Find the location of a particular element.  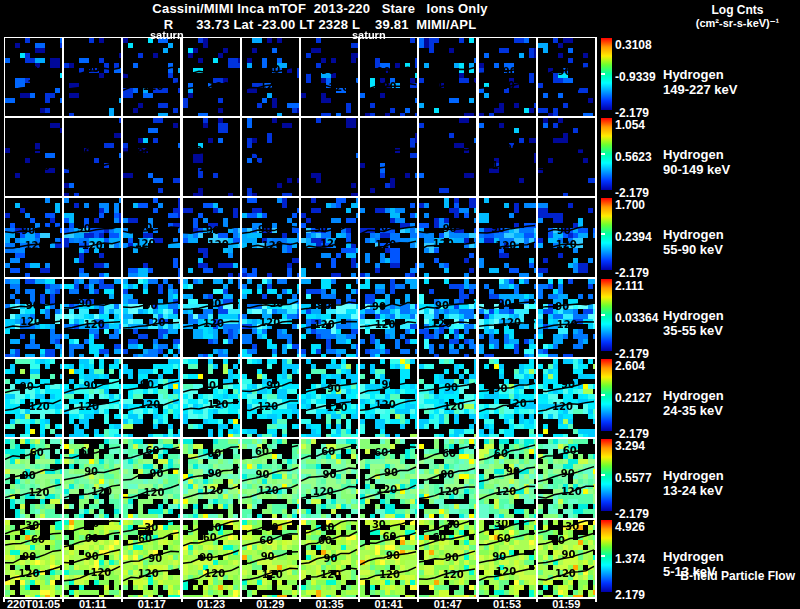

colorbar-title: Log Cnts is located at coordinates (732, 10).